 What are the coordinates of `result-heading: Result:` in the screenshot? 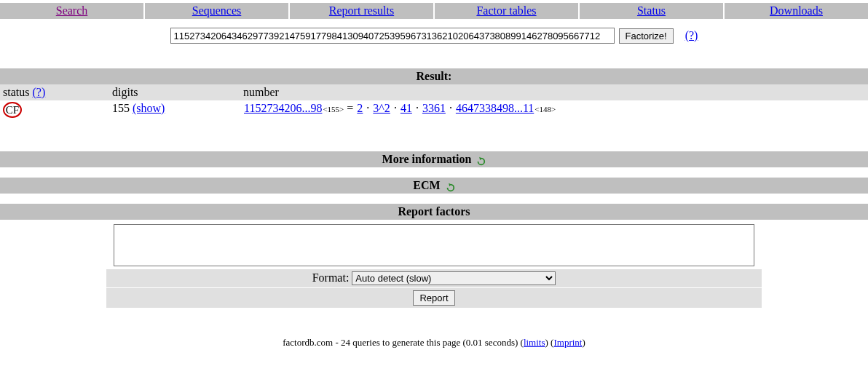 It's located at (434, 76).